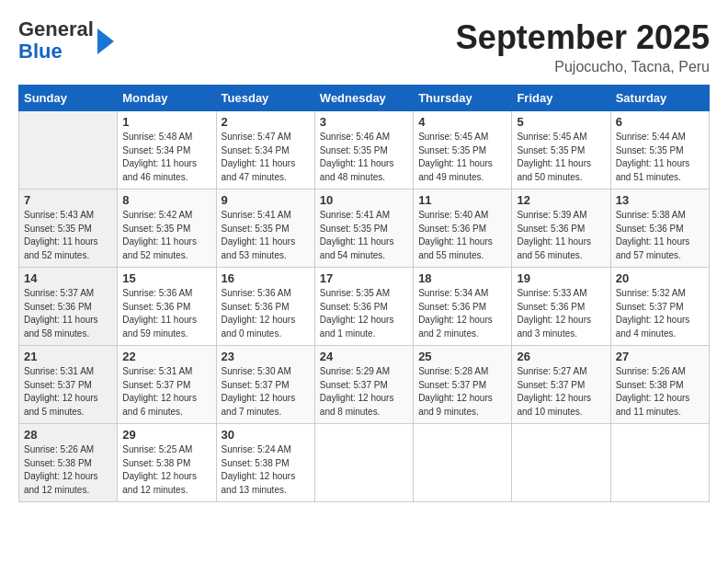 This screenshot has height=563, width=728. What do you see at coordinates (364, 151) in the screenshot?
I see `calendar-cell: 3Sunrise: 5:46 AM Sunset: 5:35 PM Daylig…` at bounding box center [364, 151].